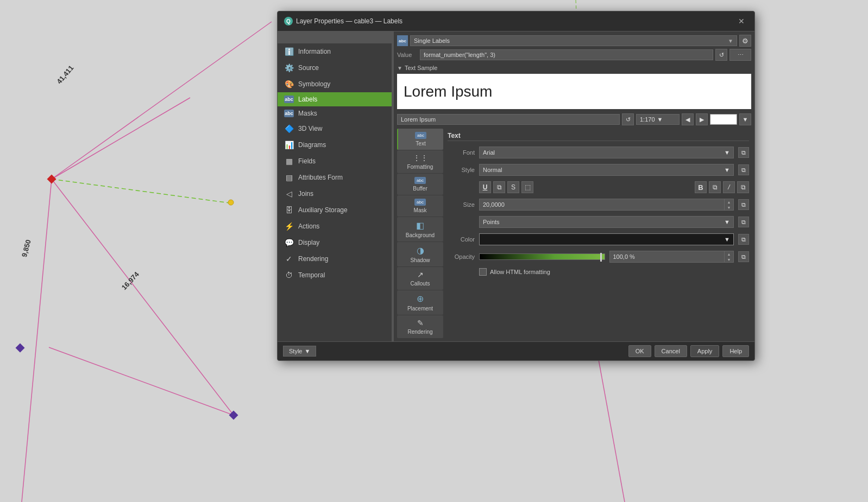 This screenshot has width=868, height=502. Describe the element at coordinates (420, 139) in the screenshot. I see `sub-tab-text: abc Text` at that location.